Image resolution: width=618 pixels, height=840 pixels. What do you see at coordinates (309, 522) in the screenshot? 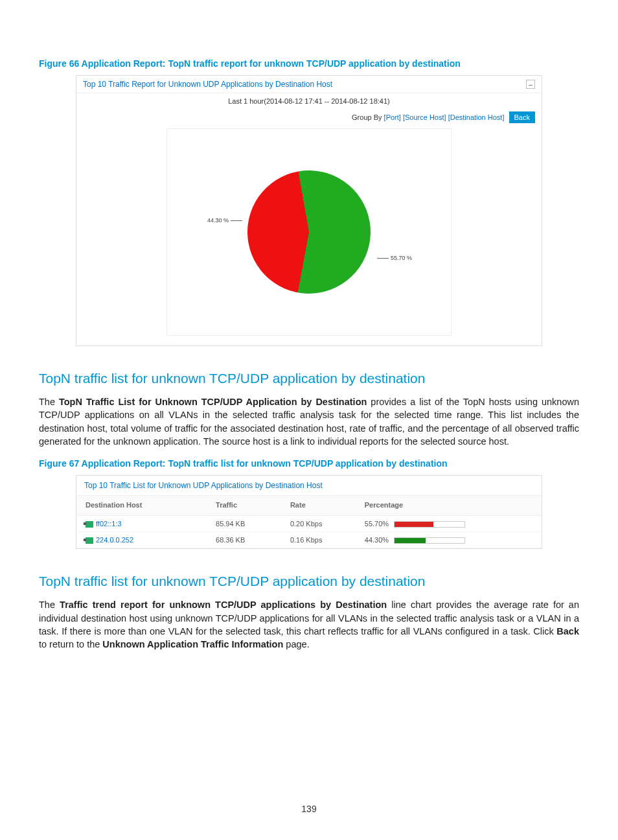
I see `traffic-table: Destination Host Traffic Rate Percentage…` at bounding box center [309, 522].